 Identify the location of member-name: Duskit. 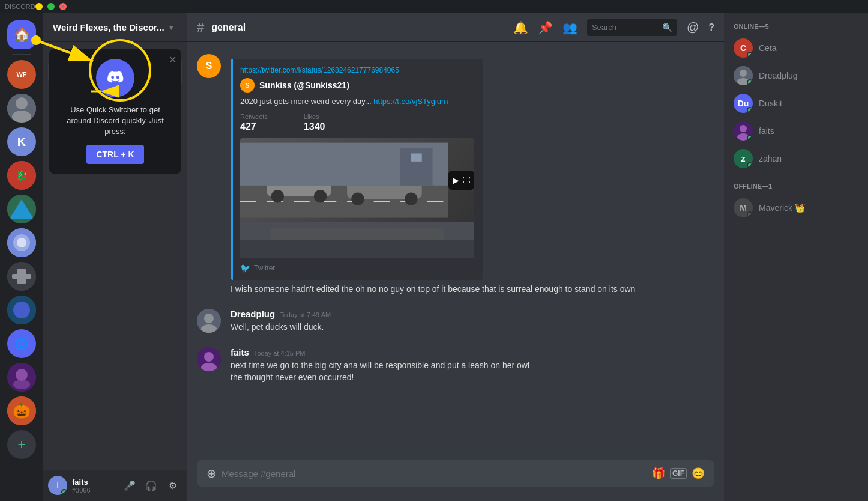
(771, 103).